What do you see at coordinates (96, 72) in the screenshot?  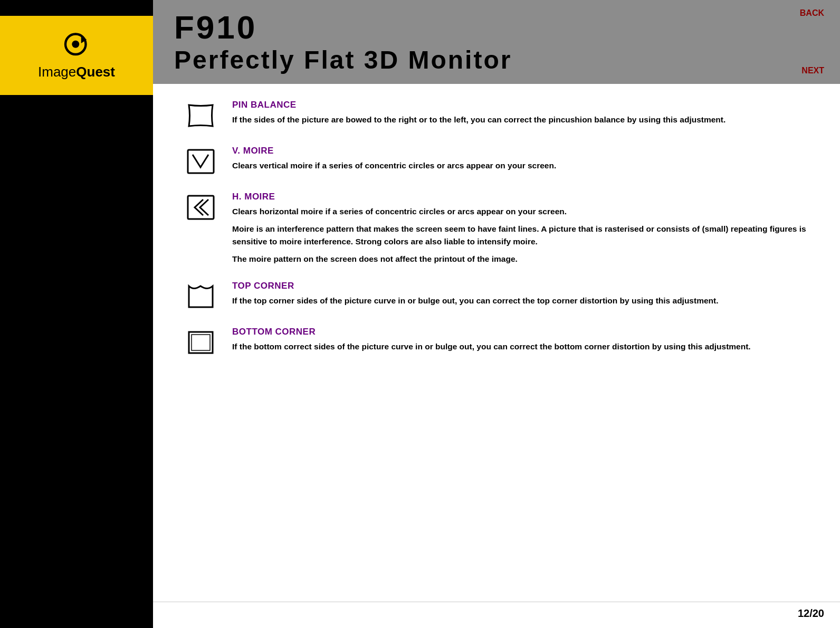 I see `logo-quest-part: Quest` at bounding box center [96, 72].